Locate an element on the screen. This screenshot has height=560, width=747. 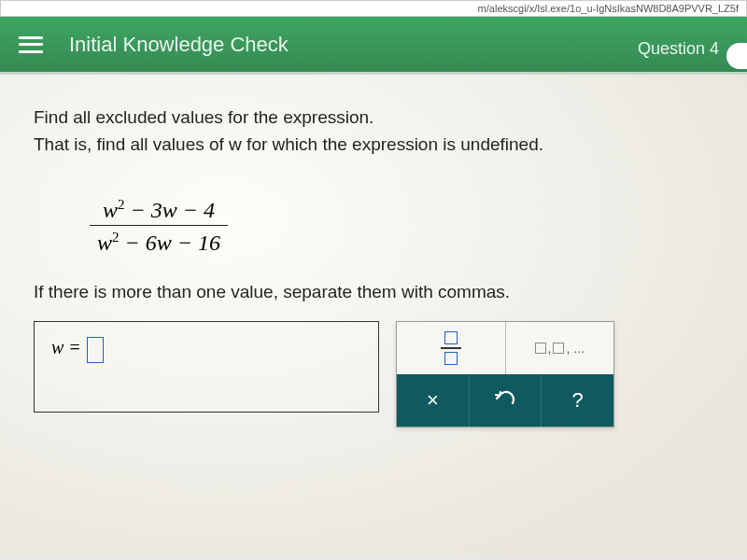
math-tool-palette: ,, ... × ? is located at coordinates (505, 374).